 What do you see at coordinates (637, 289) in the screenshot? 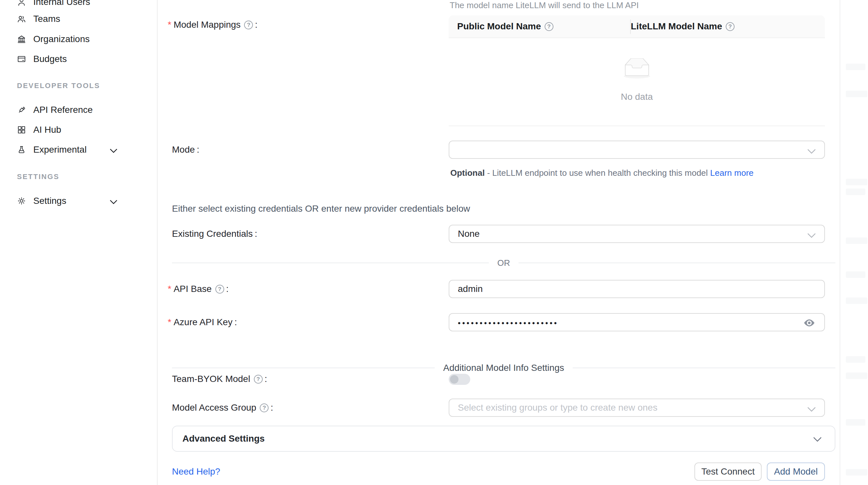
I see `api-base-input: admin` at bounding box center [637, 289].